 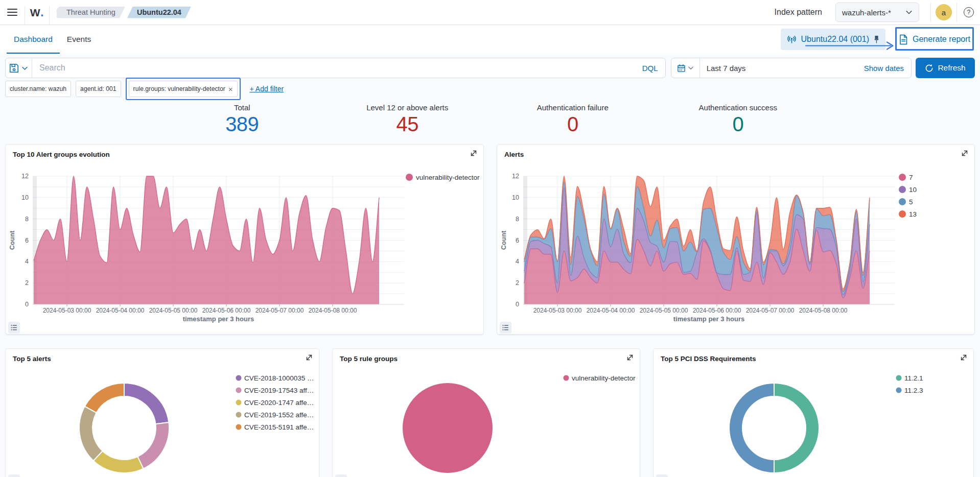 I want to click on time-range-value: Last 7 days, so click(x=727, y=68).